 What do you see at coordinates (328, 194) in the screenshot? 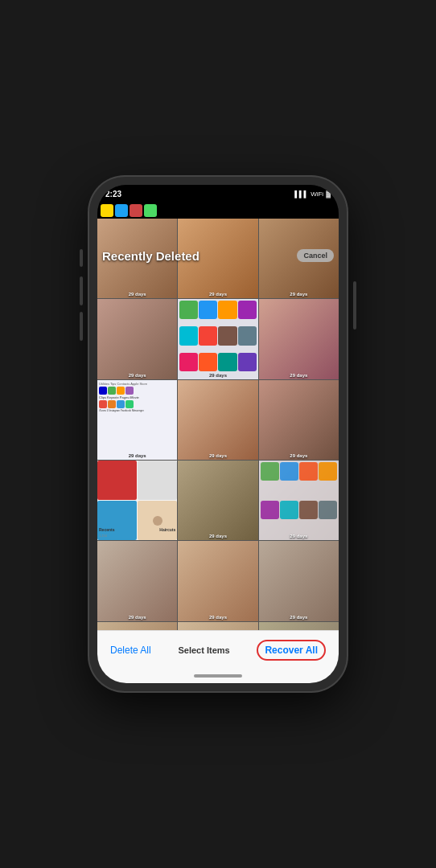
I see `battery-icon: ▓` at bounding box center [328, 194].